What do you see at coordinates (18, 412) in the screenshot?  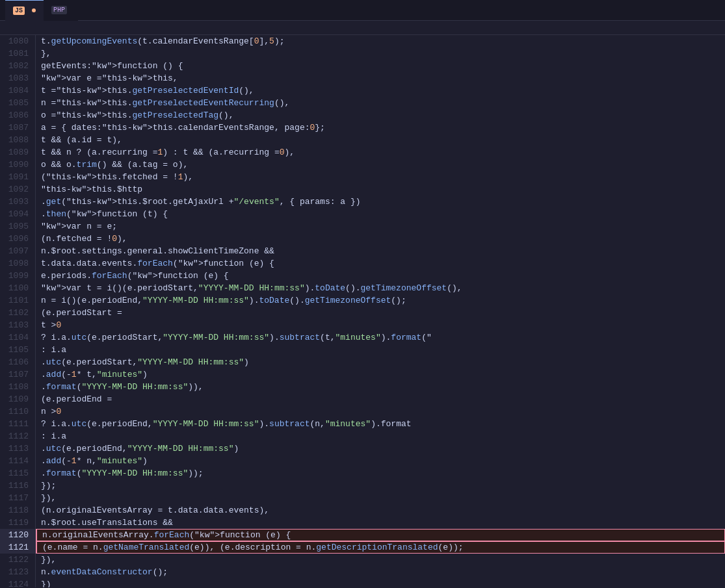 I see `line-number: 1110` at bounding box center [18, 412].